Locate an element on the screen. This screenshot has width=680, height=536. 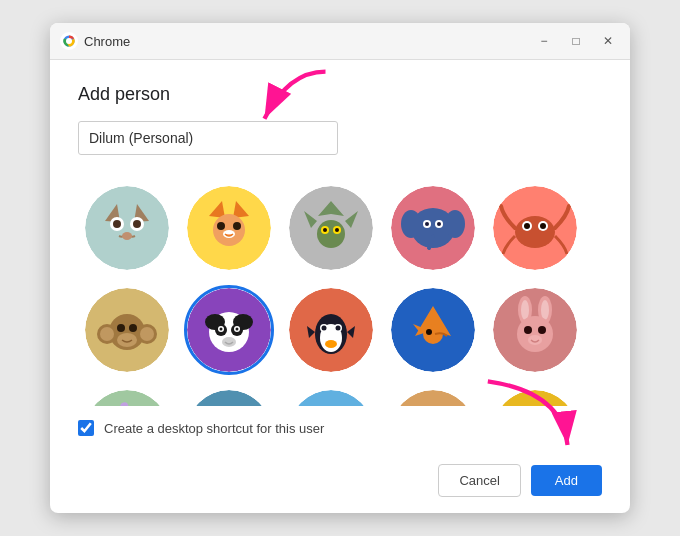
add-button: Add is located at coordinates (566, 480).